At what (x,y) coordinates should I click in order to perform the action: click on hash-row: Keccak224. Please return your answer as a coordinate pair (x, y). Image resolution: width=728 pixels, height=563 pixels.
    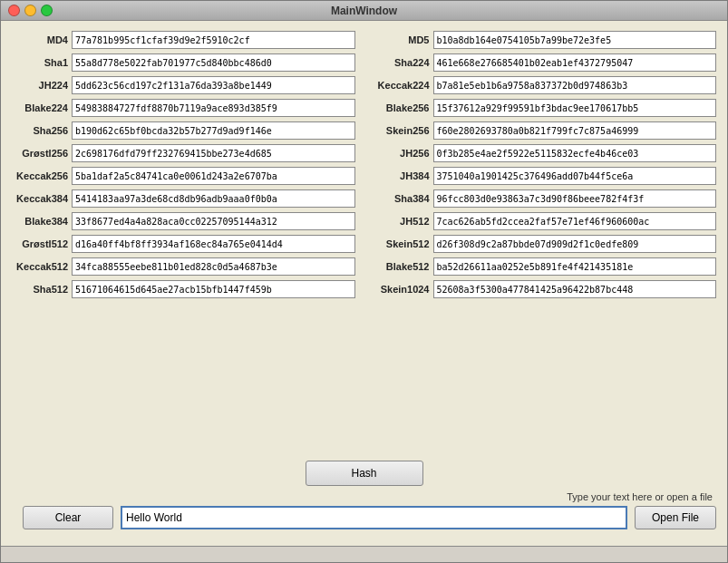
    Looking at the image, I should click on (546, 85).